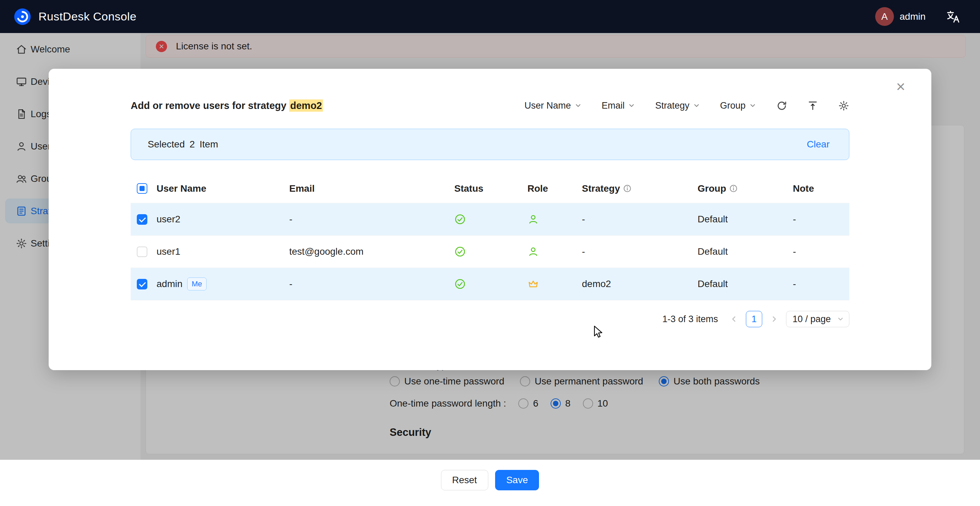  I want to click on pagination: 1-3 of 3 items 1 10 / page, so click(756, 319).